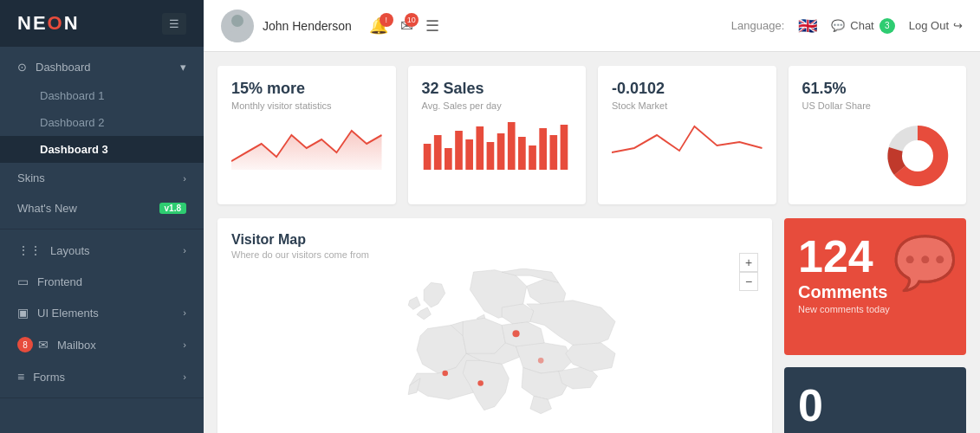 Image resolution: width=980 pixels, height=433 pixels. Describe the element at coordinates (49, 378) in the screenshot. I see `forms-label: Forms` at that location.